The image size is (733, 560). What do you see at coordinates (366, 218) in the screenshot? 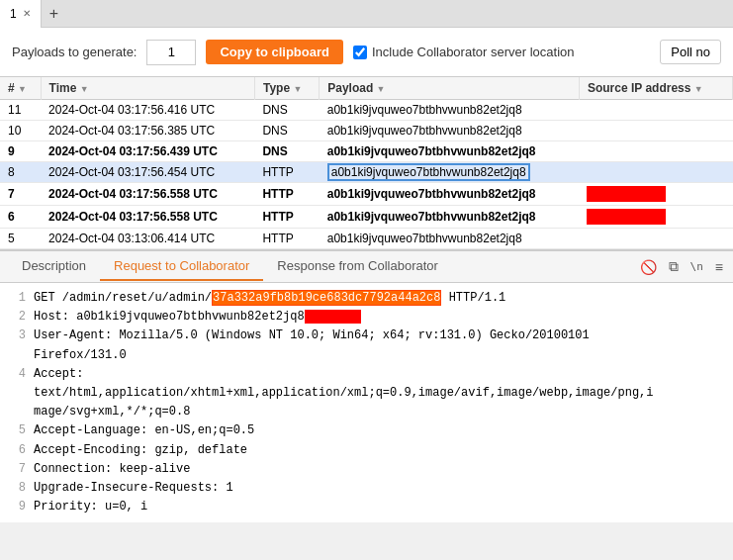
I see `table-row: 62024-Oct-04 03:17:56.558 UTCHTTPa0b1ki9…` at bounding box center [366, 218].